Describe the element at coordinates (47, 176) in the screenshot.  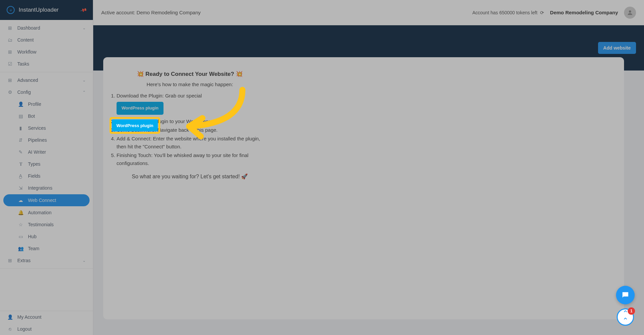
I see `sidebar-sub-fields: A̲ Fields` at that location.